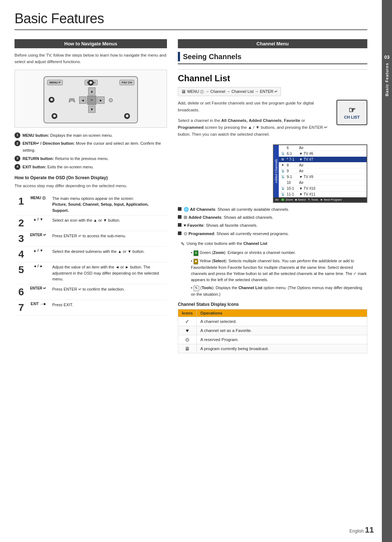 This screenshot has height=542, width=392. Describe the element at coordinates (277, 200) in the screenshot. I see `footer-air: Air` at that location.